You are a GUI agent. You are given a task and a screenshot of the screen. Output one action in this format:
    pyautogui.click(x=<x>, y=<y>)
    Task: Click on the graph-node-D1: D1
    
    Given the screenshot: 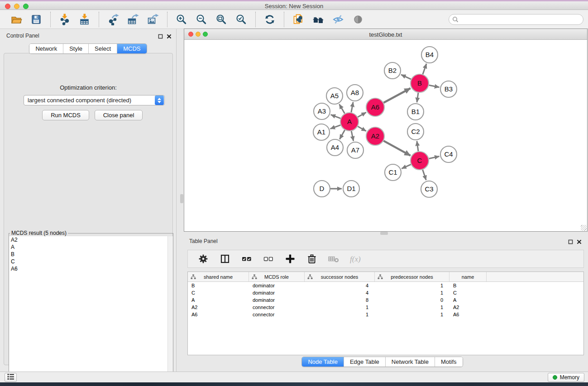 What is the action you would take?
    pyautogui.click(x=351, y=189)
    